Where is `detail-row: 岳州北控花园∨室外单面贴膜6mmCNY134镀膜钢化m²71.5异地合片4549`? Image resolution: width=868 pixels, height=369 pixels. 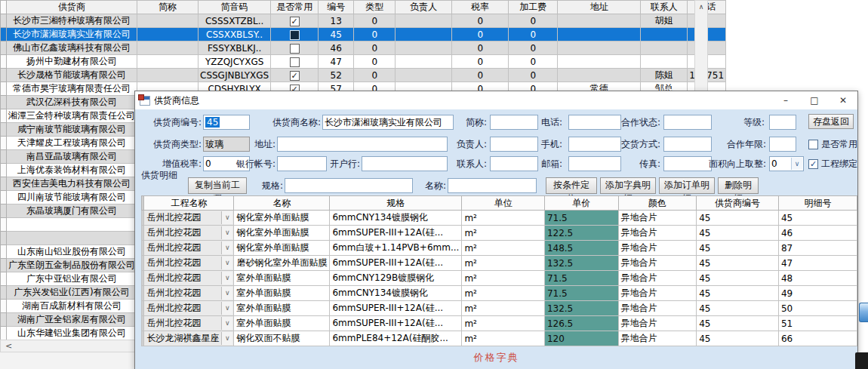
detail-row: 岳州北控花园∨室外单面贴膜6mmCNY134镀膜钢化m²71.5异地合片4549 is located at coordinates (500, 294).